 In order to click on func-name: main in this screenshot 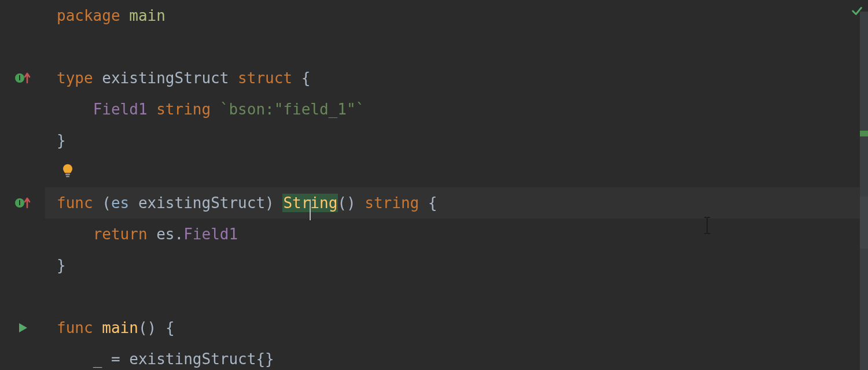, I will do `click(120, 328)`.